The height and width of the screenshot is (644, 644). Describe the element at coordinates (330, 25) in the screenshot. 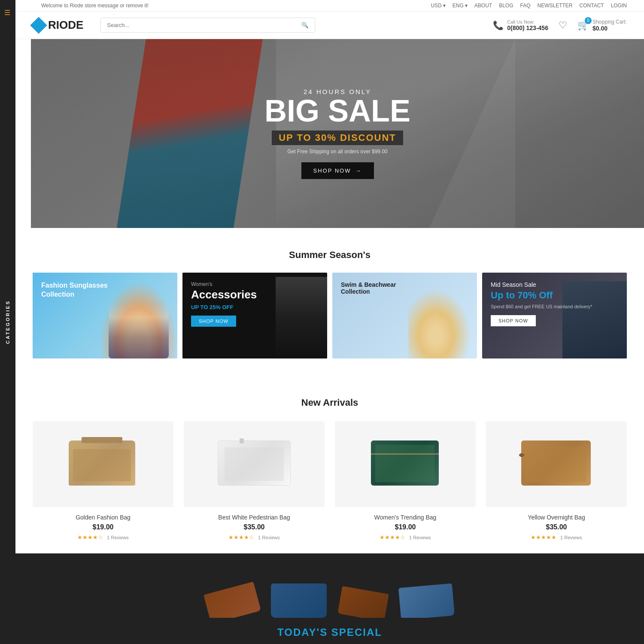

I see `header: RIODE 🔍 📞 Call Us Now: 0(800) 123-456 ♡ …` at that location.